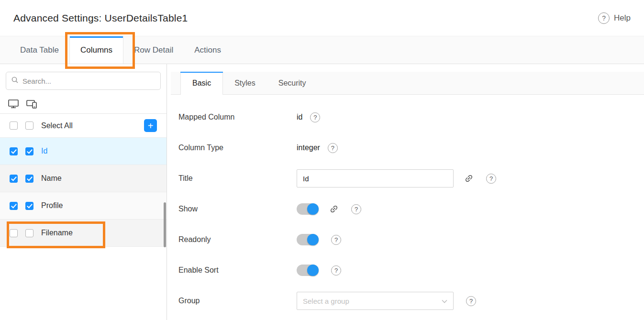  Describe the element at coordinates (604, 18) in the screenshot. I see `help-icon: ?` at that location.